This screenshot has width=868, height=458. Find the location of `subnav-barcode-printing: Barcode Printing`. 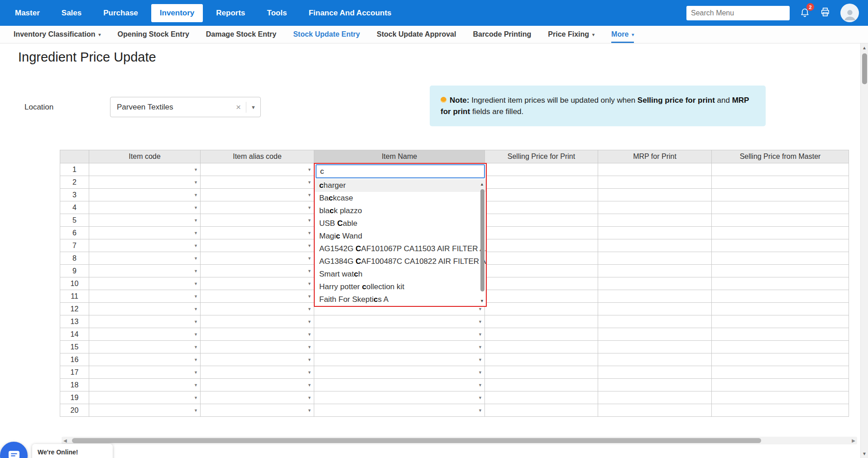

subnav-barcode-printing: Barcode Printing is located at coordinates (502, 34).